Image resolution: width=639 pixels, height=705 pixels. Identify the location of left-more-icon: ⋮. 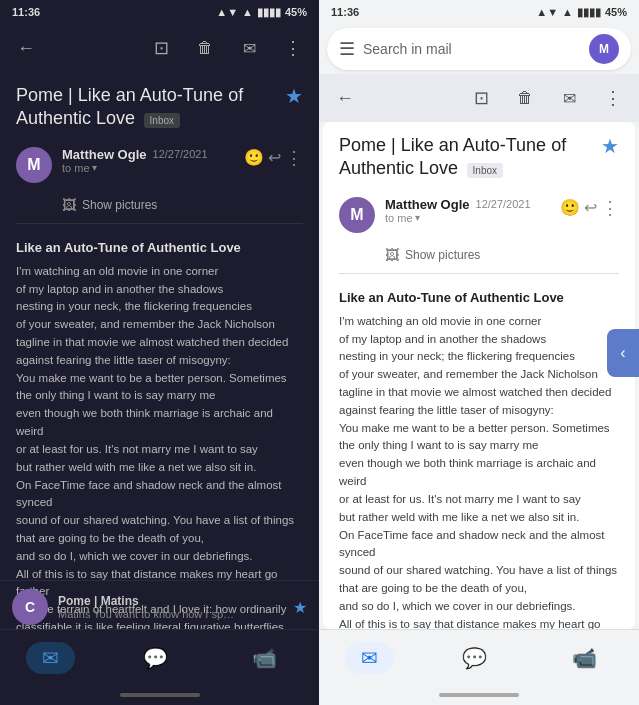
(293, 48).